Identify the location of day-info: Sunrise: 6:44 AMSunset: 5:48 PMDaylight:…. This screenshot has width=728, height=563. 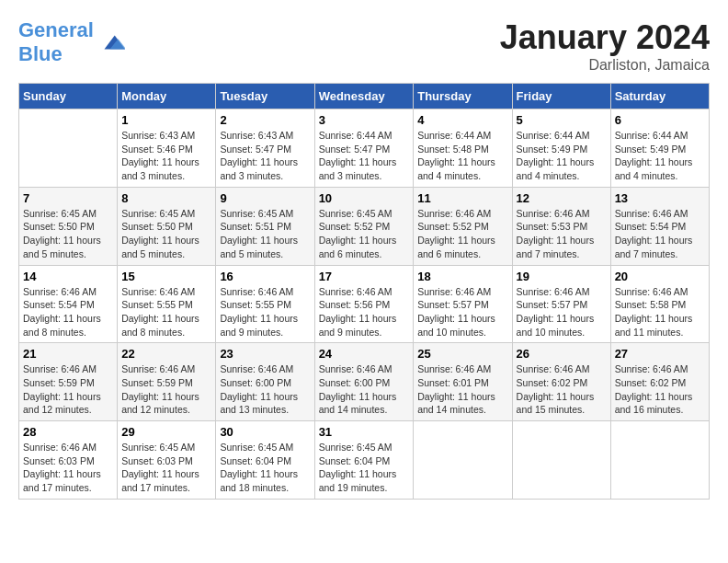
(462, 156).